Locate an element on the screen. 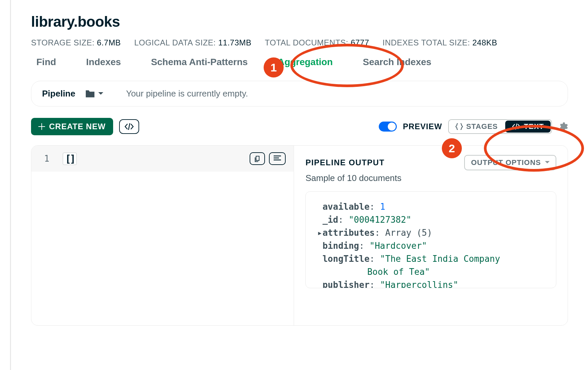 The width and height of the screenshot is (588, 370). editor-content: [] is located at coordinates (70, 159).